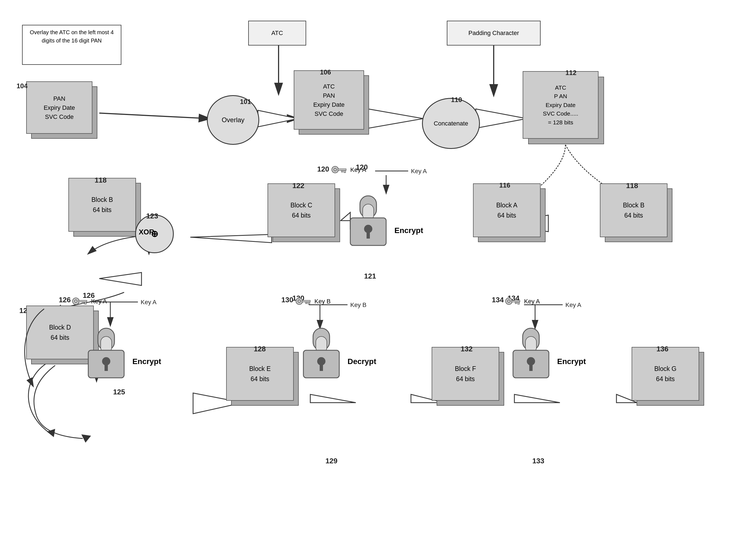 The height and width of the screenshot is (540, 756). Describe the element at coordinates (498, 300) in the screenshot. I see `label-134: 134` at that location.